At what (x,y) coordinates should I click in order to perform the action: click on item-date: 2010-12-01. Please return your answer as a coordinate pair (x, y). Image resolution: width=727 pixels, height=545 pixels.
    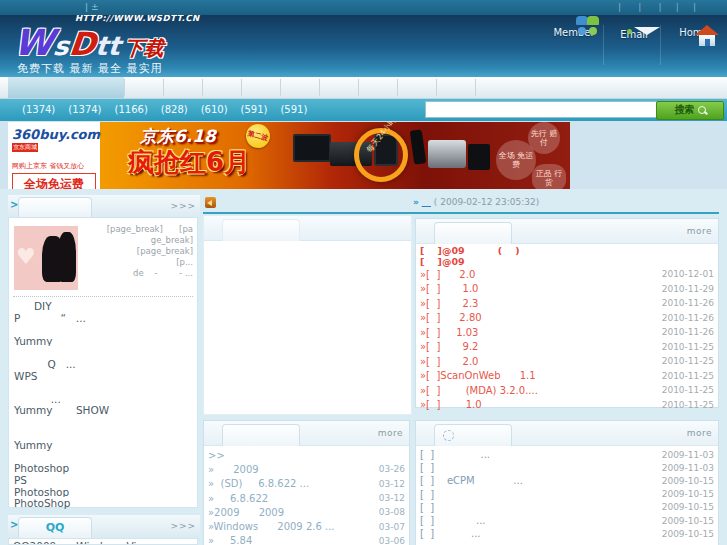
    Looking at the image, I should click on (688, 274).